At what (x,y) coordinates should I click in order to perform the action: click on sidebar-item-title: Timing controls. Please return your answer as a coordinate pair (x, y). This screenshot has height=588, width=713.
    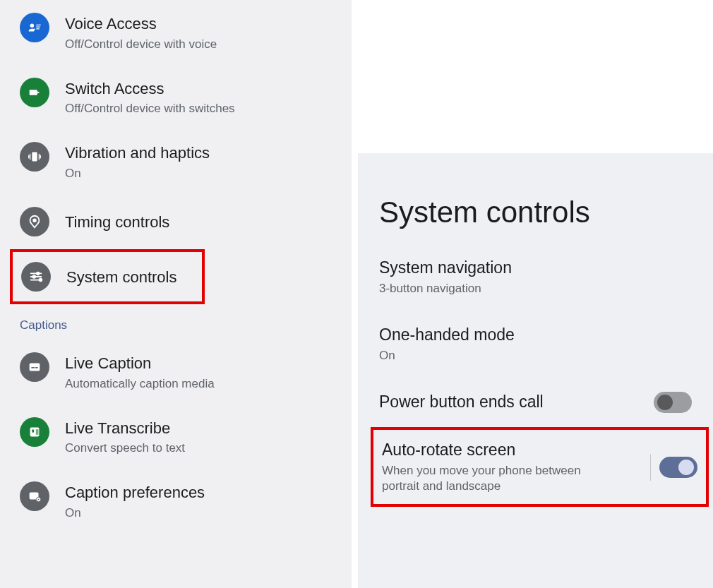
    Looking at the image, I should click on (117, 223).